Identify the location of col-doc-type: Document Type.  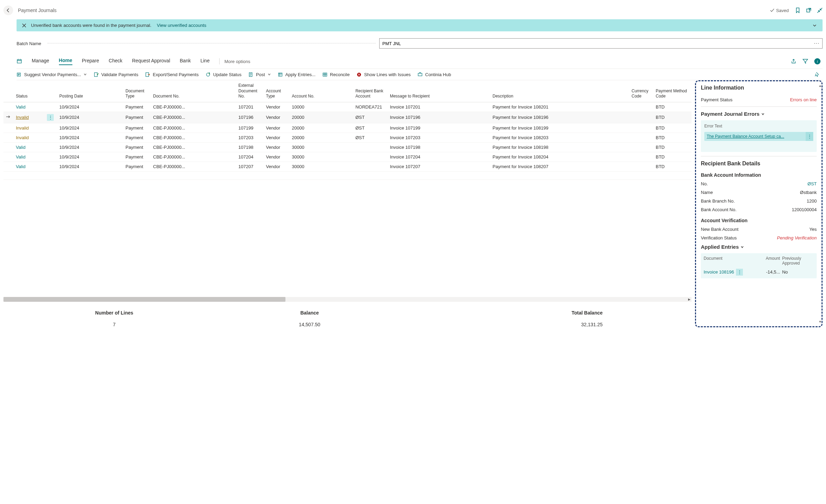
(137, 91).